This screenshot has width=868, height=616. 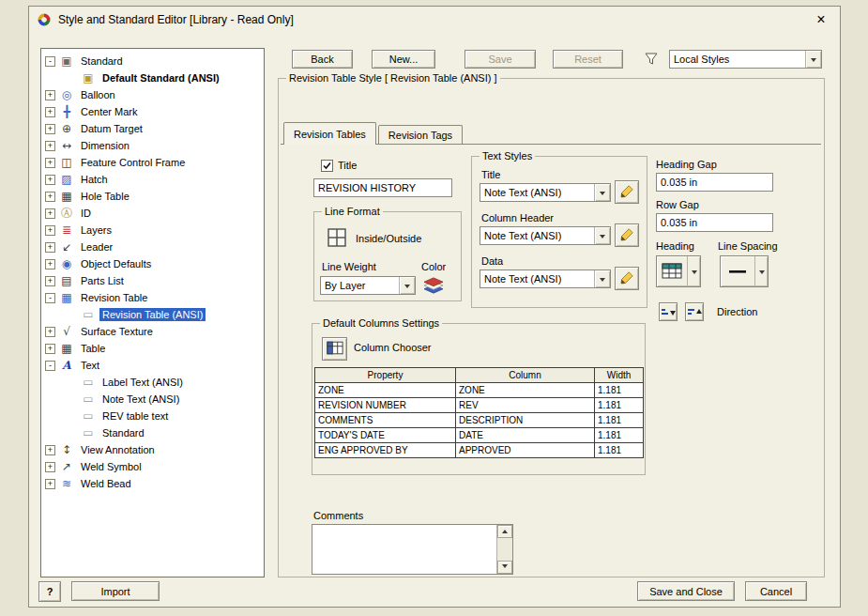 I want to click on help-button: ?, so click(x=50, y=592).